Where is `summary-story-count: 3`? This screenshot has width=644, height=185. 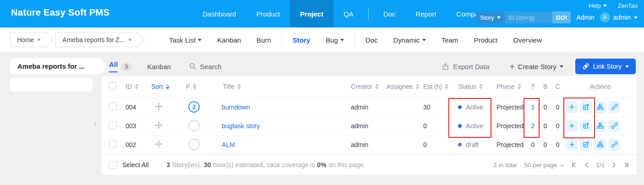 summary-story-count: 3 is located at coordinates (169, 165).